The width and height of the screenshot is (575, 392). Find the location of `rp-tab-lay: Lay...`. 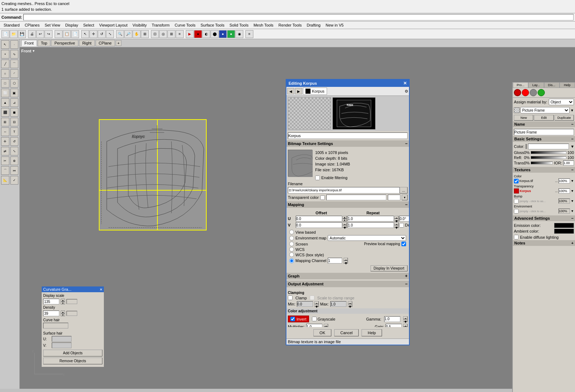

rp-tab-lay: Lay... is located at coordinates (536, 85).